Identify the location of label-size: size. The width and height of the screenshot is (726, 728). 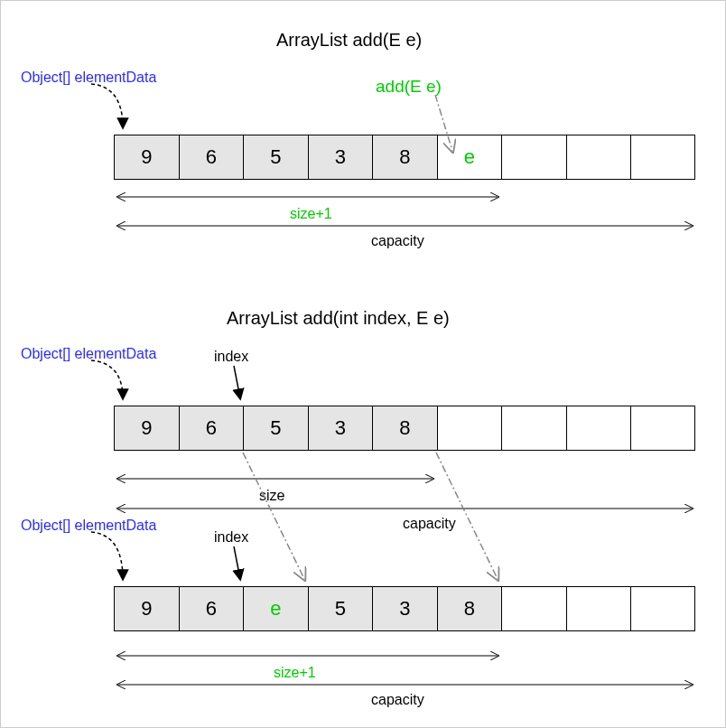
(272, 496).